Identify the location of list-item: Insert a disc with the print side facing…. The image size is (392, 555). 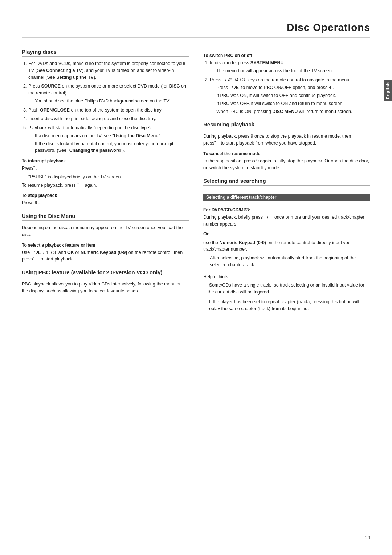
(109, 119).